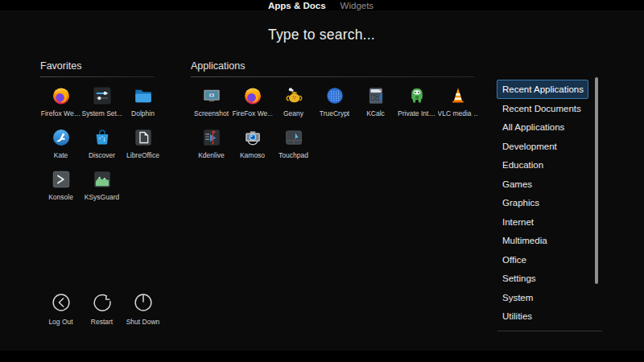 The image size is (644, 362). I want to click on category-item-settings: Settings, so click(543, 278).